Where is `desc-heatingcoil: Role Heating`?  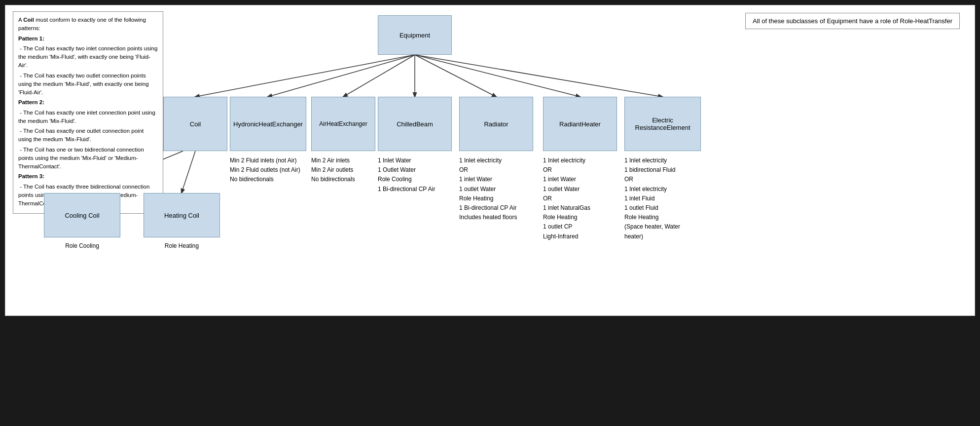 desc-heatingcoil: Role Heating is located at coordinates (181, 246).